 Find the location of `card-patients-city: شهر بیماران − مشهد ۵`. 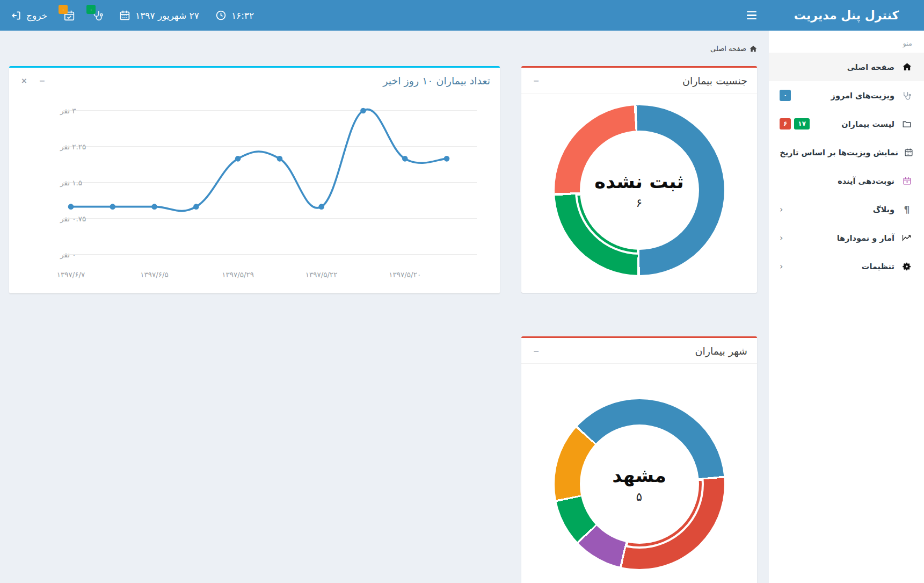

card-patients-city: شهر بیماران − مشهد ۵ is located at coordinates (639, 460).